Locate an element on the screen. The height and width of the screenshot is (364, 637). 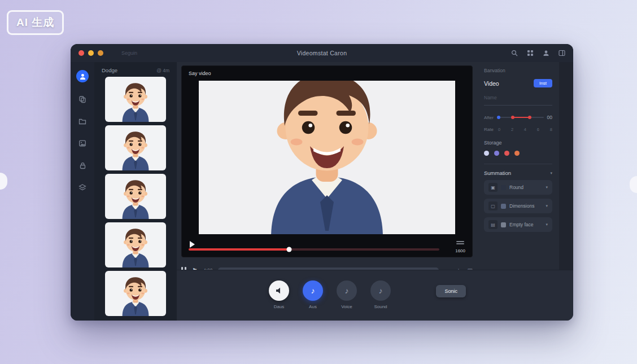
row-icon: ▣ is located at coordinates (493, 187).